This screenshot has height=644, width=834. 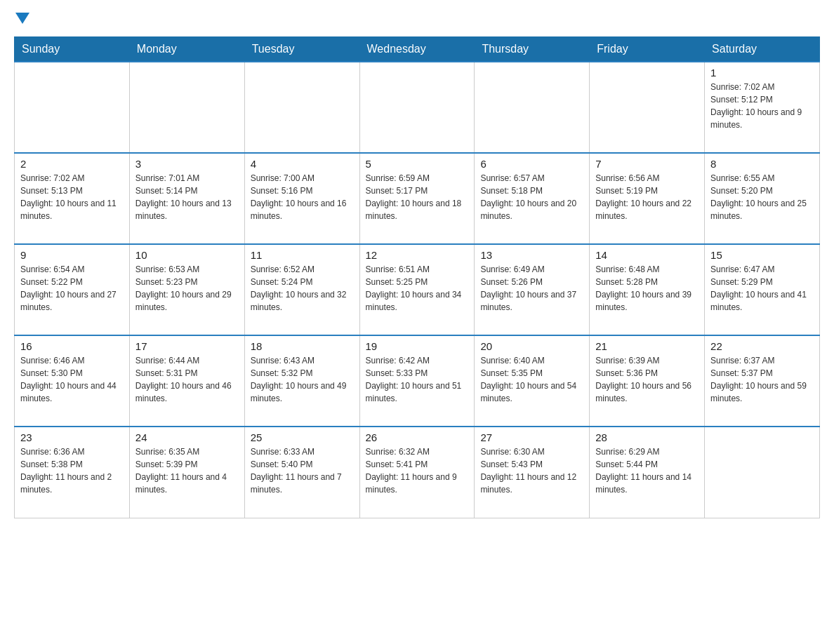 I want to click on day-number: 5, so click(x=417, y=164).